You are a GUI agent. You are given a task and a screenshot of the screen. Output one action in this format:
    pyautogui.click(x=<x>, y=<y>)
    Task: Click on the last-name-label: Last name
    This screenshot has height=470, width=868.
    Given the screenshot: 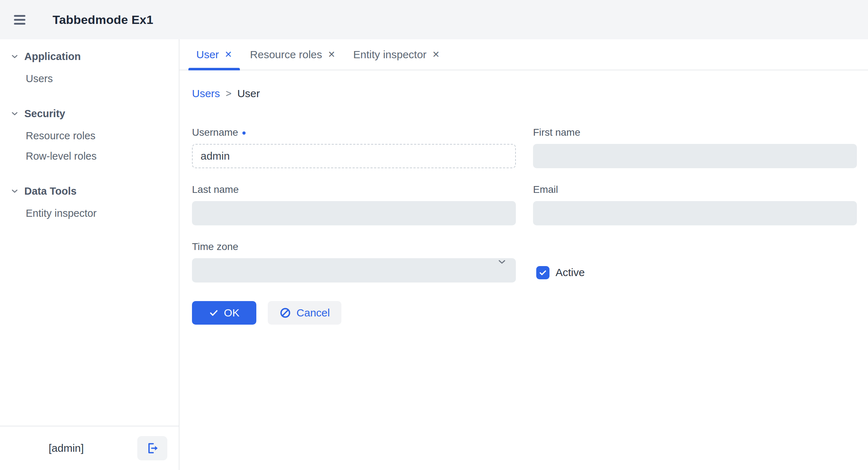 What is the action you would take?
    pyautogui.click(x=354, y=190)
    